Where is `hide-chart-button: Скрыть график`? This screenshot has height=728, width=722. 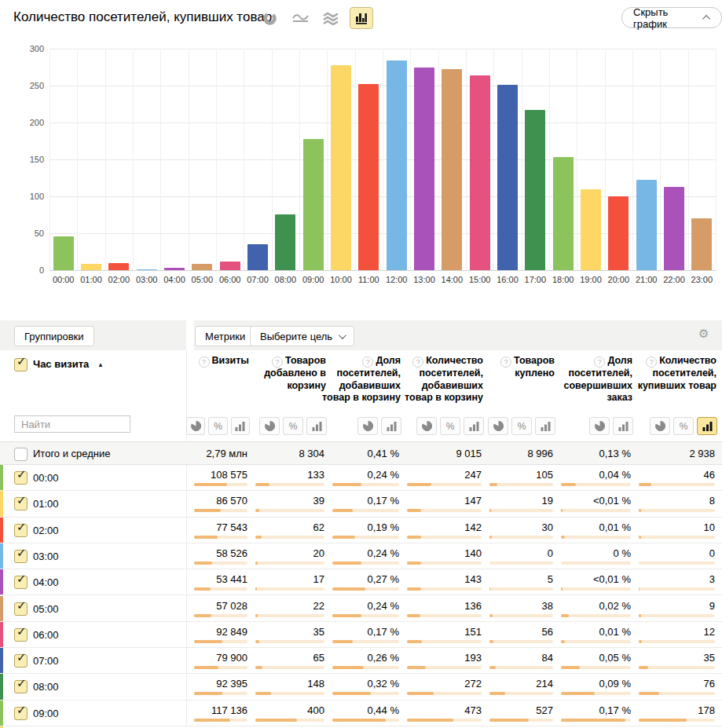
hide-chart-button: Скрыть график is located at coordinates (672, 17).